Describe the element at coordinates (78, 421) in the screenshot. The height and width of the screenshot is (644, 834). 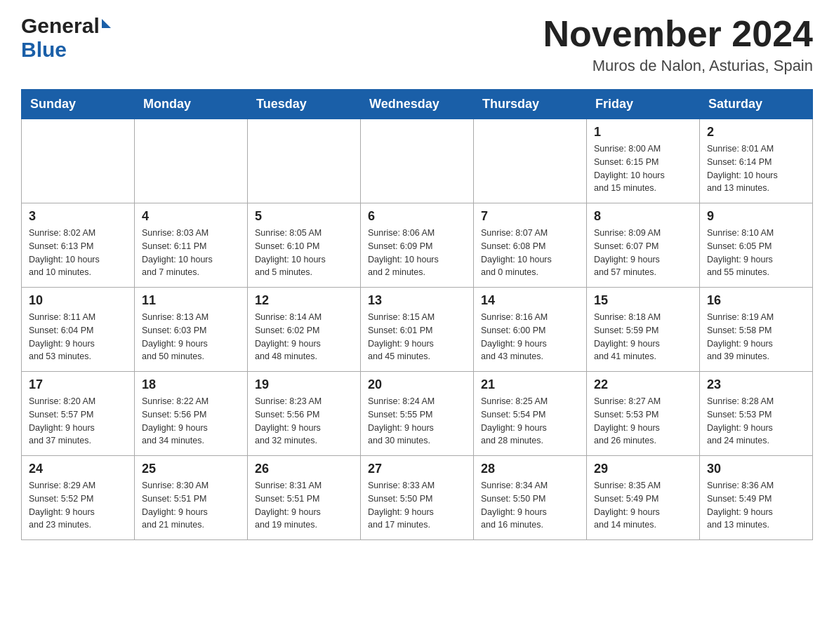
I see `day-info: Sunrise: 8:20 AMSunset: 5:57 PMDaylight:…` at that location.